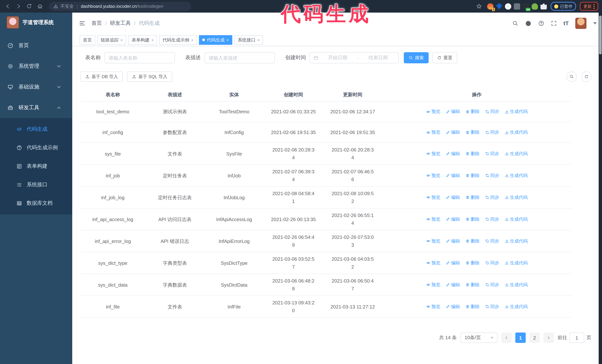 Image resolution: width=602 pixels, height=364 pixels. Describe the element at coordinates (566, 23) in the screenshot. I see `font-size-icon: tT` at that location.